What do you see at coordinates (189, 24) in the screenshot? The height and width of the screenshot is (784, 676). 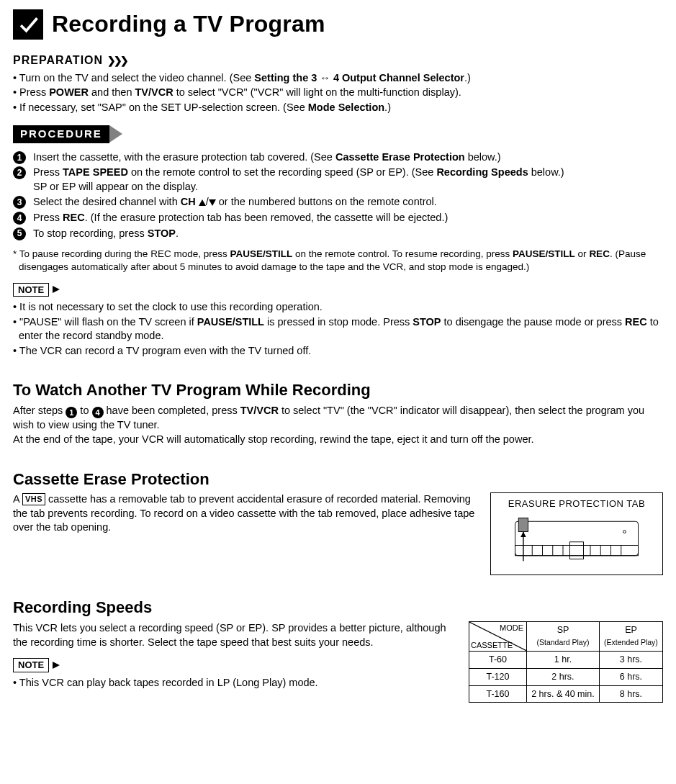 I see `page-title: Recording a TV Program` at bounding box center [189, 24].